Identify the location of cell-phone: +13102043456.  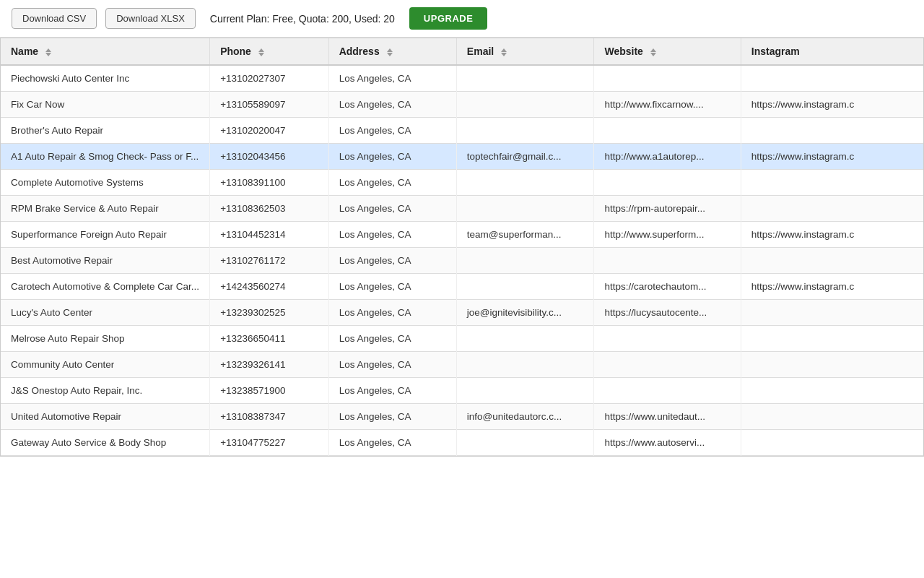
(270, 157).